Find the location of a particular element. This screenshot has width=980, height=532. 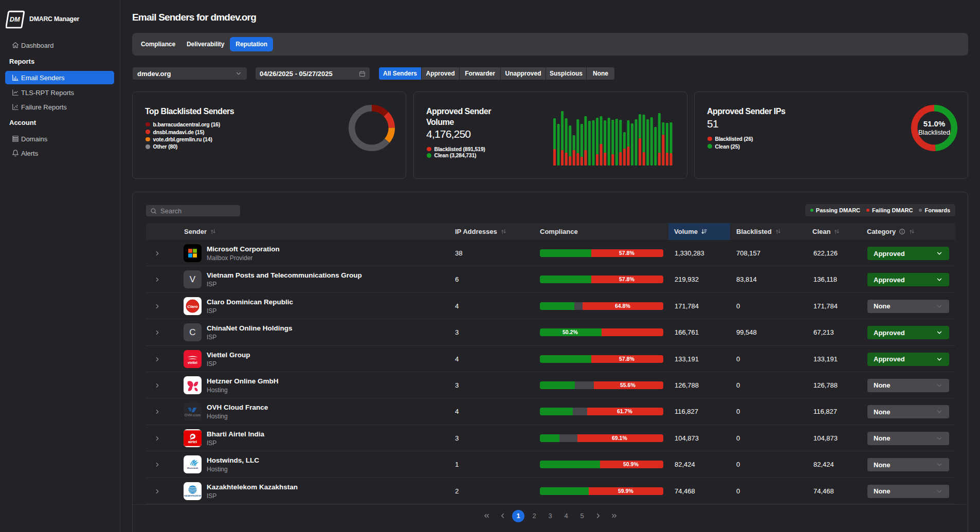

svg-text: DM is located at coordinates (15, 20).